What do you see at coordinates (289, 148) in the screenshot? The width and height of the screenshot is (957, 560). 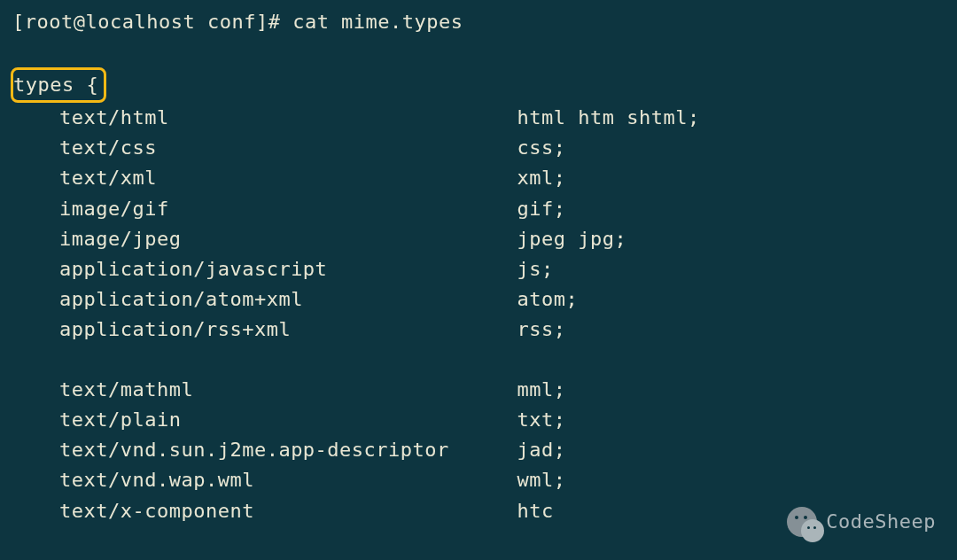 I see `mime-type: text/css` at bounding box center [289, 148].